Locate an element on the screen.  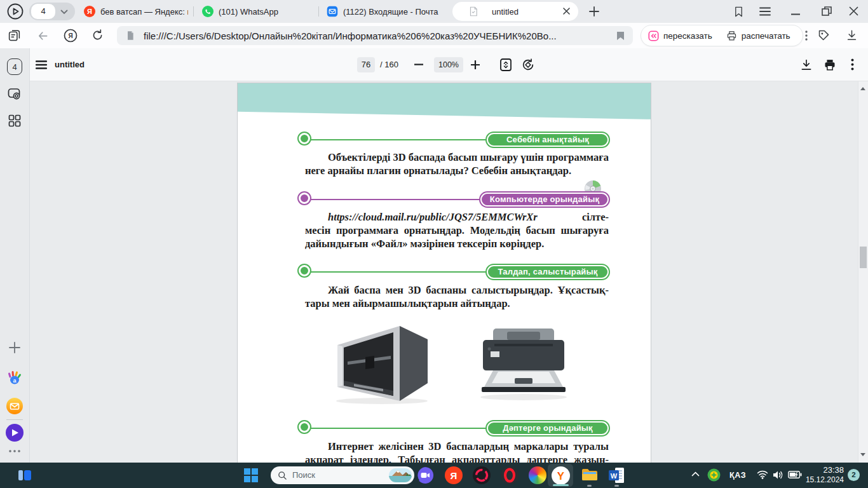
taskbar-app-yandex: Я is located at coordinates (454, 475).